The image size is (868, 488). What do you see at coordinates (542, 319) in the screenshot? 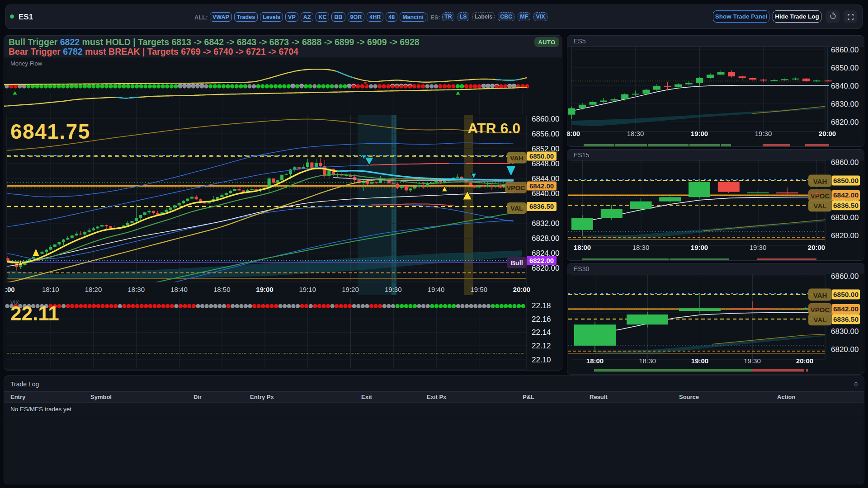
I see `svg-text: 22.16` at bounding box center [542, 319].